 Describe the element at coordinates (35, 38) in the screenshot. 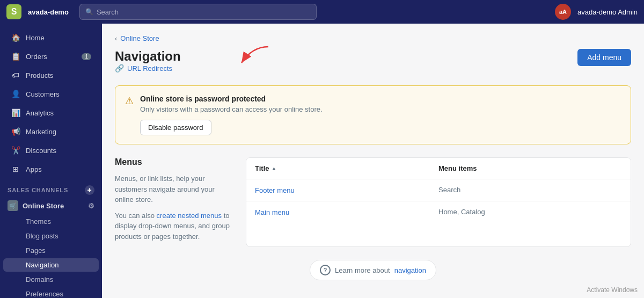

I see `sidebar-label-home: Home` at that location.